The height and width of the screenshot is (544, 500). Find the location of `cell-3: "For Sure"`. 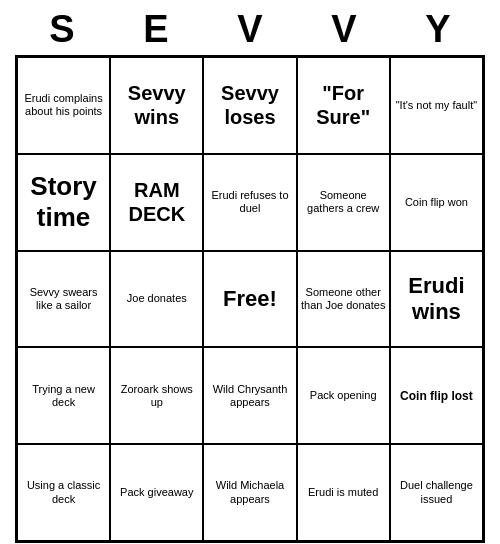

cell-3: "For Sure" is located at coordinates (344, 106).